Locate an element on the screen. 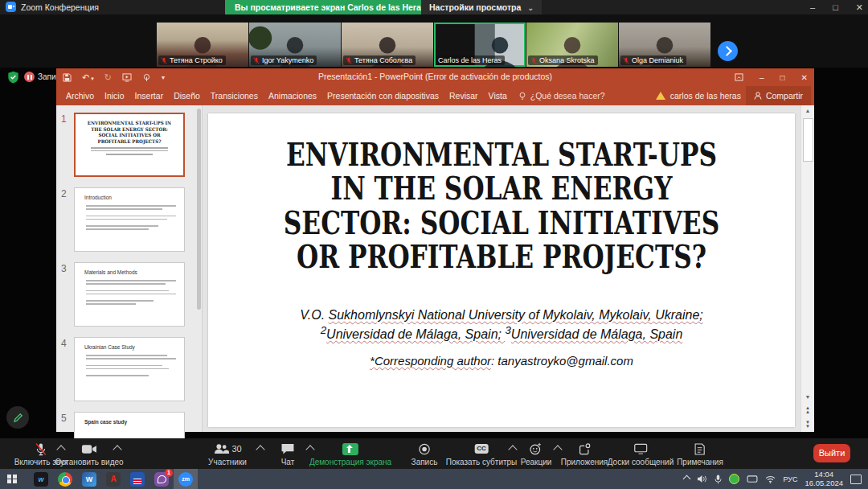 The height and width of the screenshot is (489, 868). share-screen-icon is located at coordinates (350, 449).